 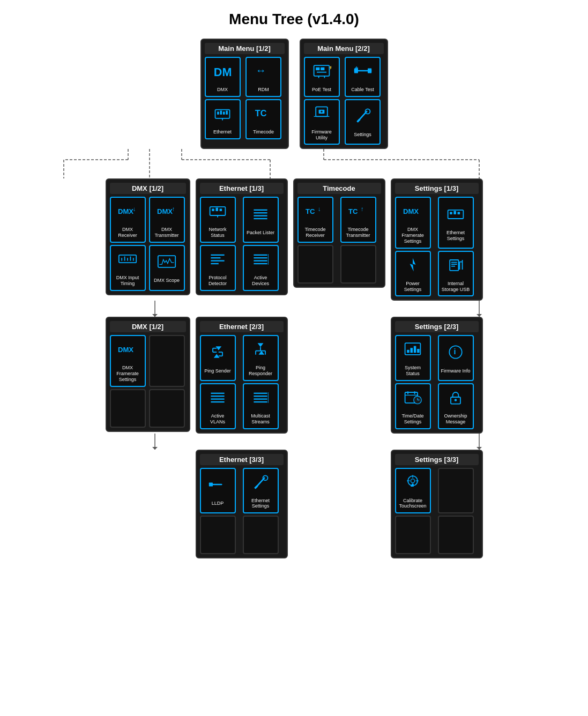 What do you see at coordinates (456, 406) in the screenshot?
I see `menu-item-ownership: Ownership Message` at bounding box center [456, 406].